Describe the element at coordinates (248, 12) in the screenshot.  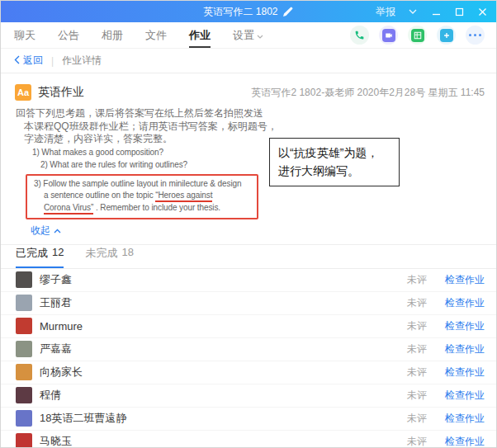
I see `titlebar: 英语写作二 1802 举报` at that location.